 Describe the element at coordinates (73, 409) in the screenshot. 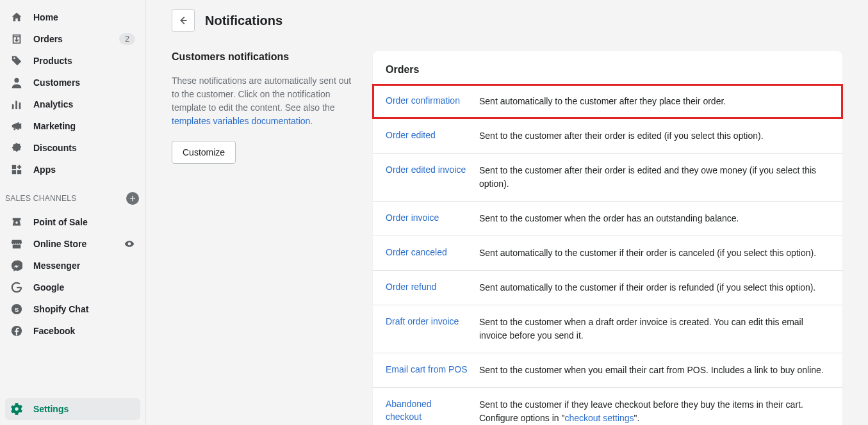

I see `sidebar-item-settings: Settings` at that location.